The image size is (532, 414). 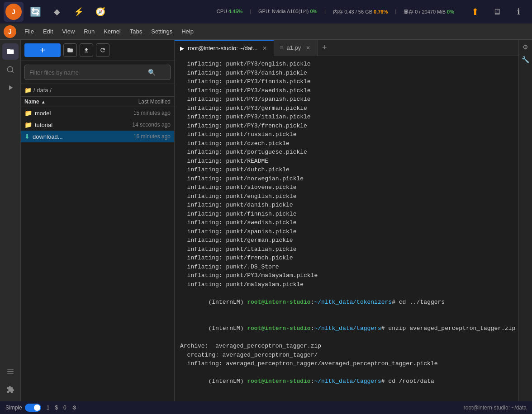 What do you see at coordinates (152, 136) in the screenshot?
I see `file-modified-download: 16 minutes ago` at bounding box center [152, 136].